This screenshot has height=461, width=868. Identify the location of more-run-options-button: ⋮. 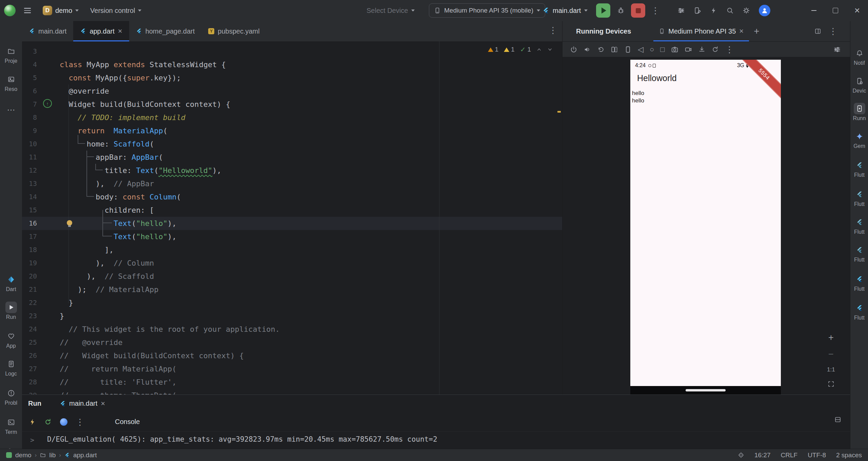
(80, 422).